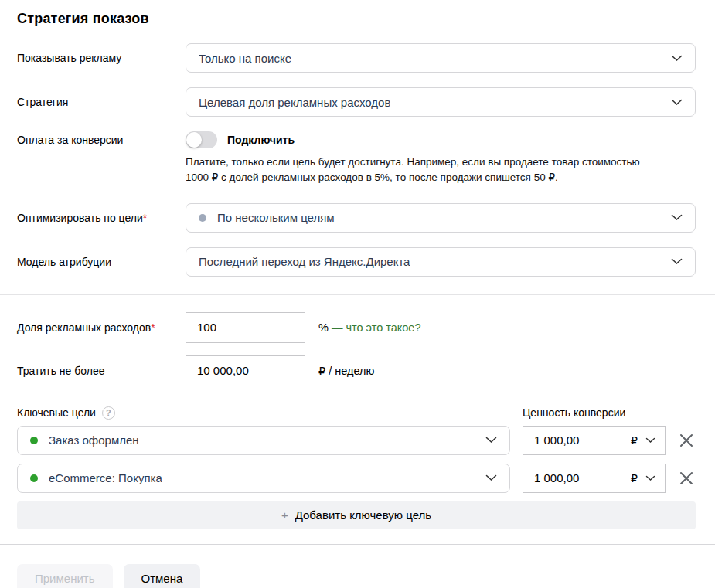 The height and width of the screenshot is (588, 715). What do you see at coordinates (246, 328) in the screenshot?
I see `cost-share-input` at bounding box center [246, 328].